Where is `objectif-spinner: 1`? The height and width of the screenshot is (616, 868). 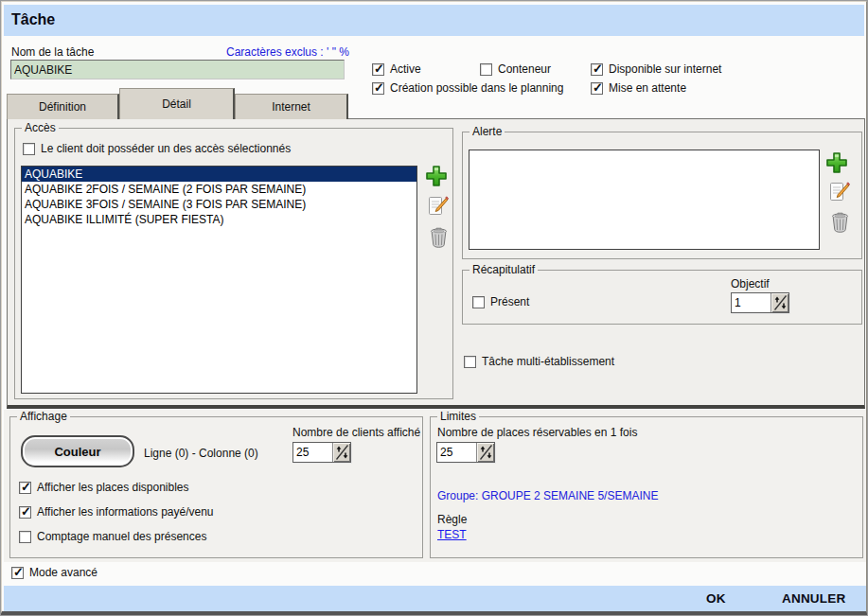 objectif-spinner: 1 is located at coordinates (760, 303).